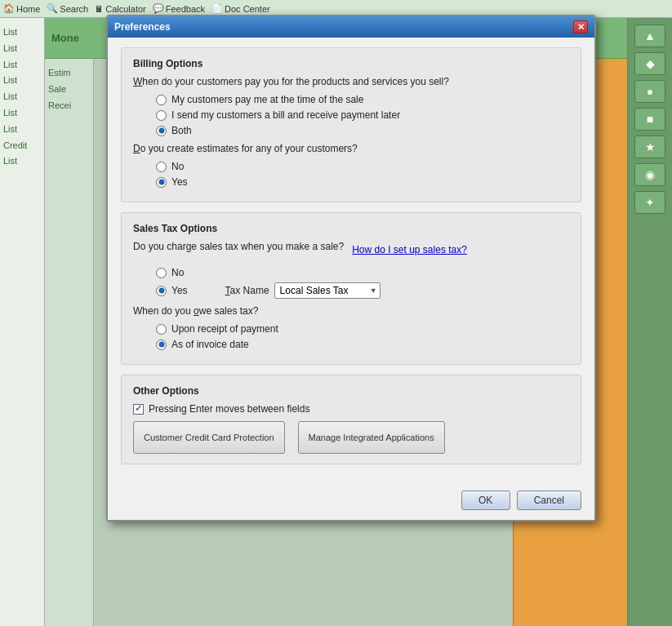 The height and width of the screenshot is (626, 672). What do you see at coordinates (22, 49) in the screenshot?
I see `sidebar-item-2: List` at bounding box center [22, 49].